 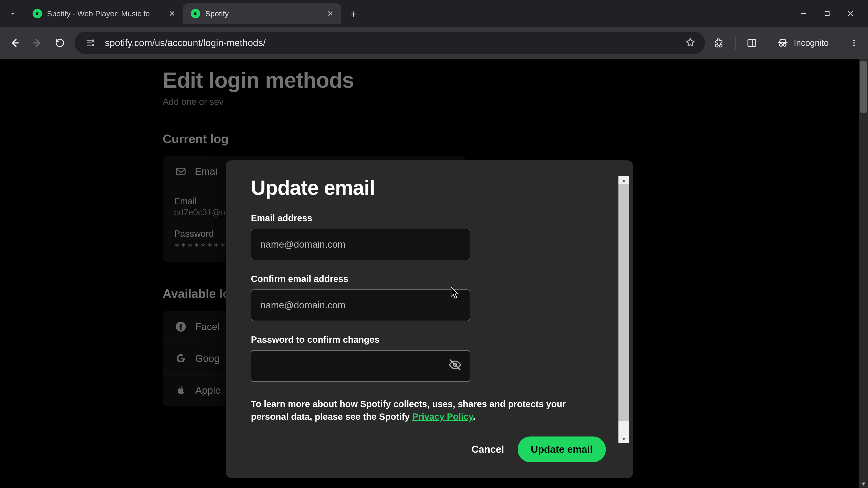 I want to click on kebab-menu-icon, so click(x=854, y=43).